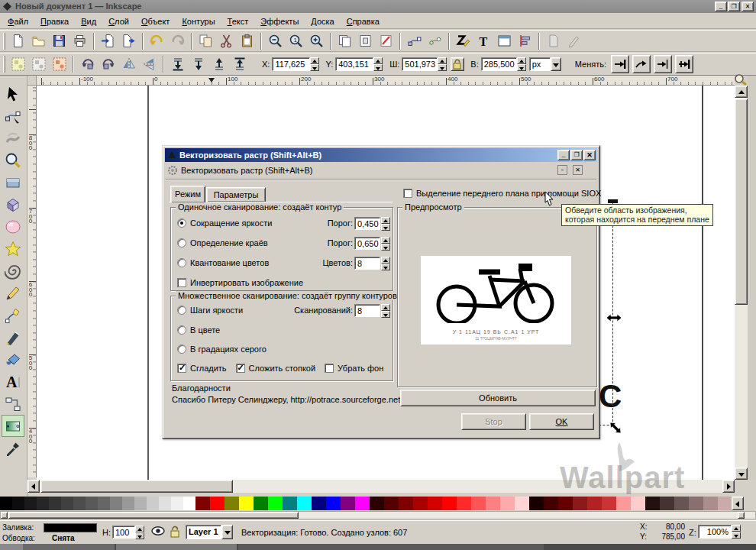 This screenshot has width=756, height=550. What do you see at coordinates (577, 155) in the screenshot?
I see `dialog-maximize-button: ❐` at bounding box center [577, 155].